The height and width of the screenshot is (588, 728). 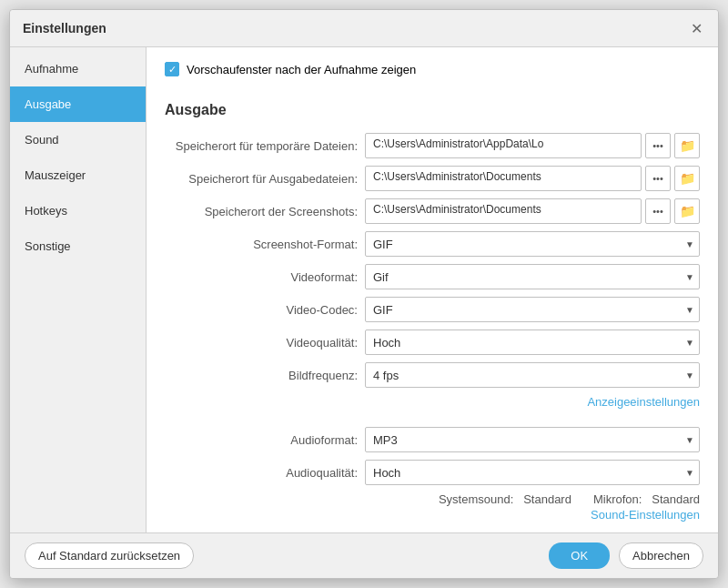 What do you see at coordinates (532, 375) in the screenshot?
I see `bildfrequenz-select: 4 fps` at bounding box center [532, 375].